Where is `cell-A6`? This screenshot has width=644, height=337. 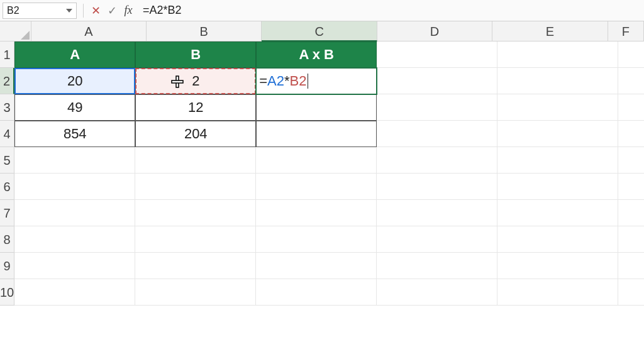
cell-A6 is located at coordinates (75, 187).